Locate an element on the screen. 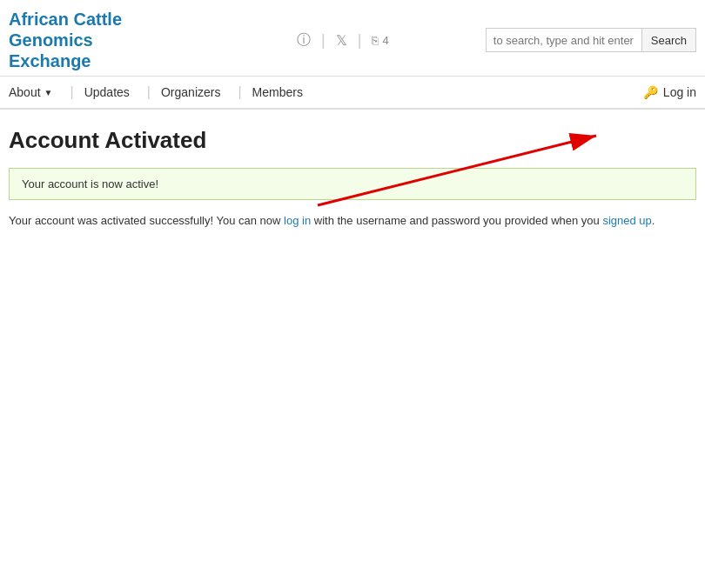  nav-sep-1: | is located at coordinates (72, 92).